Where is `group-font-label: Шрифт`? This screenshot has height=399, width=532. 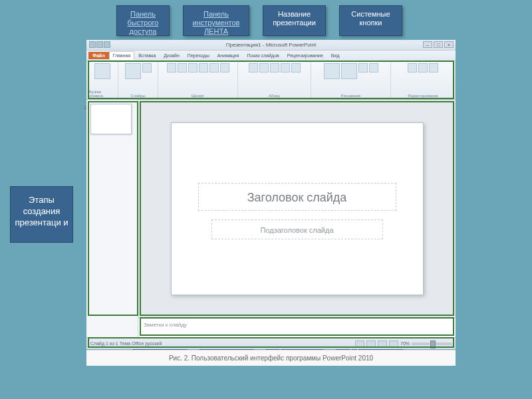
group-font-label: Шрифт is located at coordinates (198, 96).